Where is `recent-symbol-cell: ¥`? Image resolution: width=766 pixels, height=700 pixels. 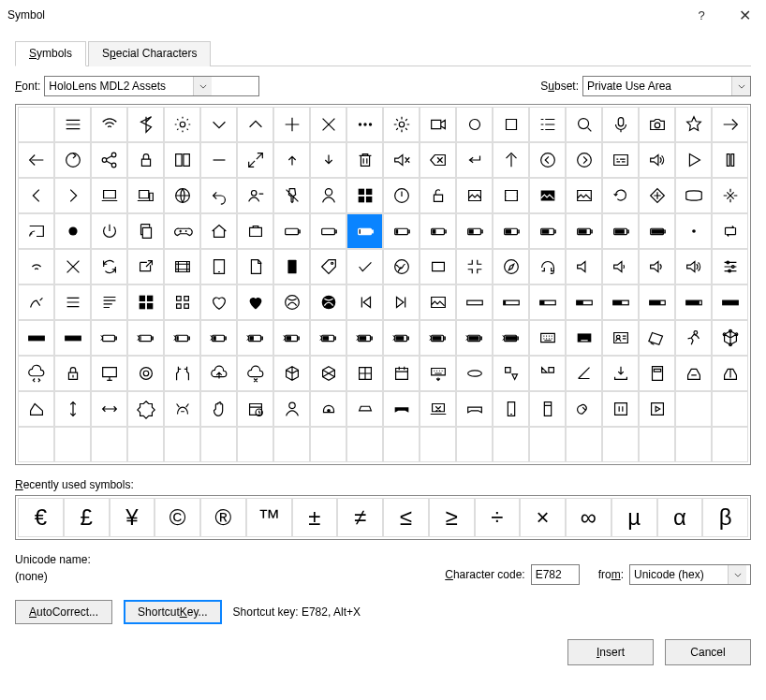 recent-symbol-cell: ¥ is located at coordinates (133, 518).